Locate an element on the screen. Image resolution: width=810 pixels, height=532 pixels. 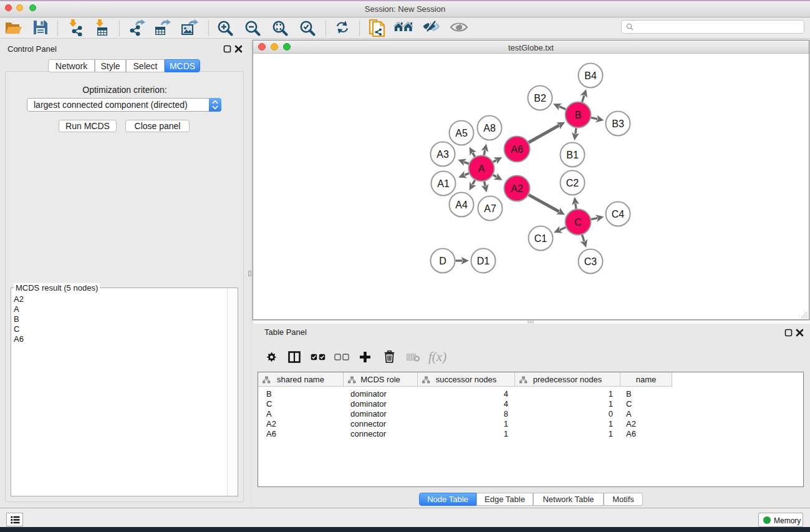
svg-text: A1 is located at coordinates (443, 183).